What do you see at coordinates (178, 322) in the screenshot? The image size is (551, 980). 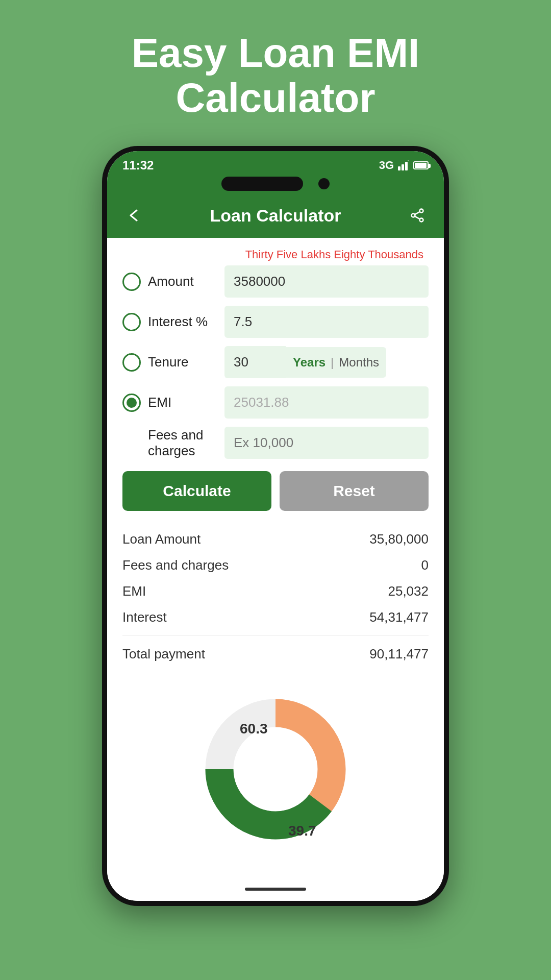 I see `interest-label: Interest %` at bounding box center [178, 322].